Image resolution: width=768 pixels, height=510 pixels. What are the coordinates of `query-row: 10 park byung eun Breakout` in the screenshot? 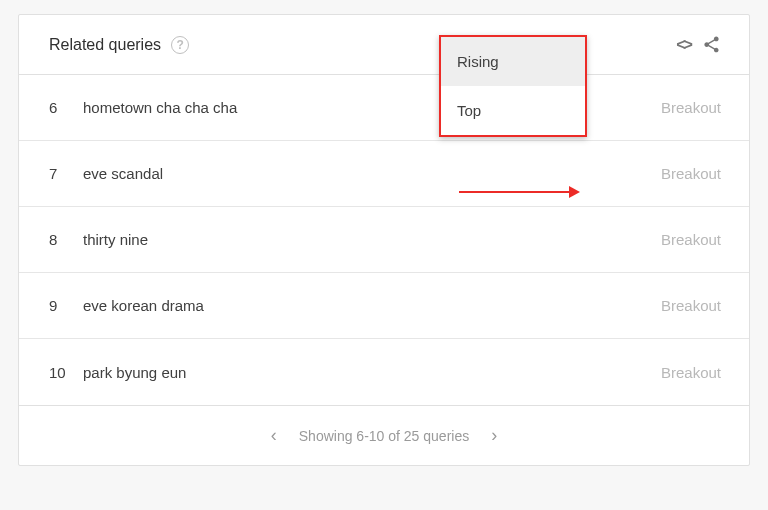 It's located at (384, 372).